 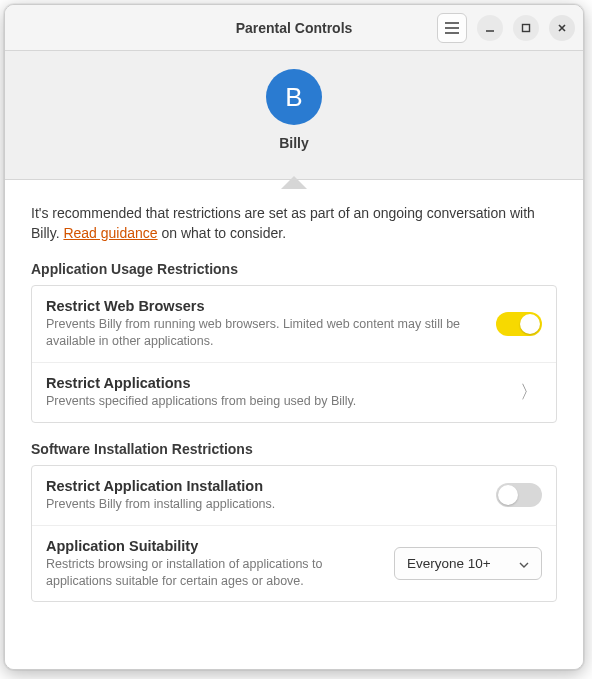 What do you see at coordinates (294, 496) in the screenshot?
I see `row-restrict-installation: Restrict Application Installation Preven…` at bounding box center [294, 496].